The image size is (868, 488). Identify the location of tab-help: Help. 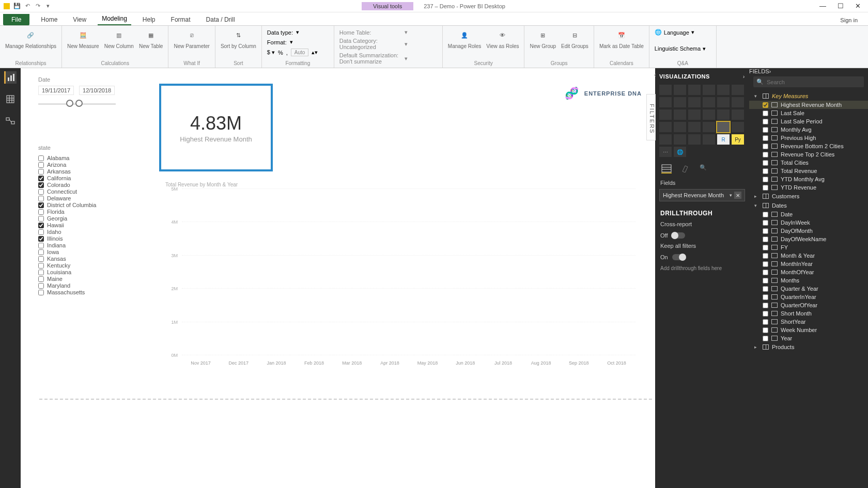
(149, 20).